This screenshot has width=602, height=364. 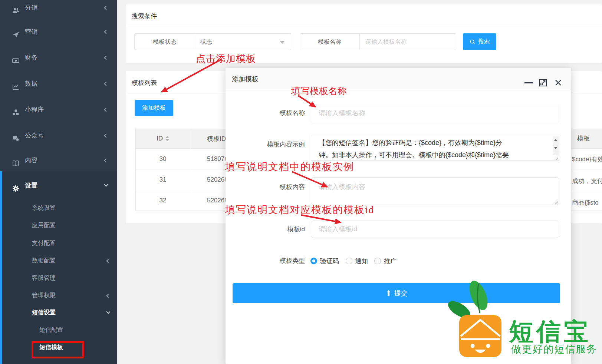 What do you see at coordinates (59, 110) in the screenshot?
I see `sidebar-item-miniprogram: 小程序` at bounding box center [59, 110].